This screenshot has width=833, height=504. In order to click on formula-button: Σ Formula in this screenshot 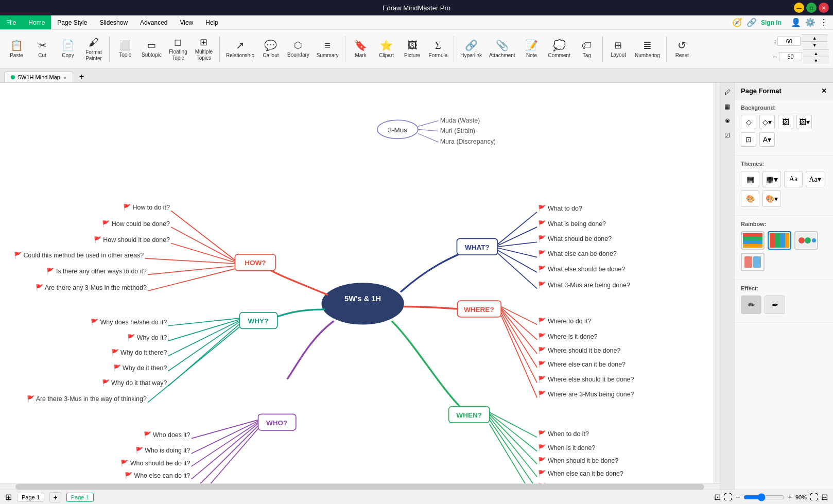, I will do `click(439, 49)`.